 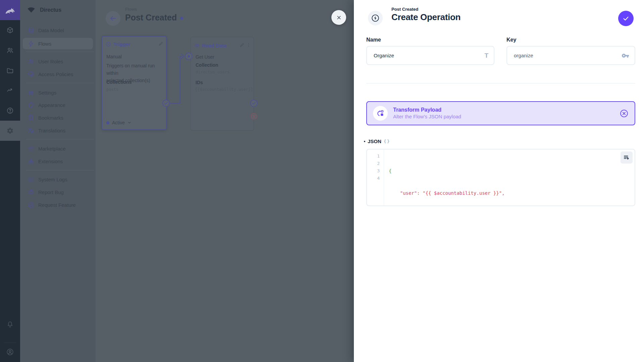 What do you see at coordinates (10, 324) in the screenshot?
I see `bell-icon` at bounding box center [10, 324].